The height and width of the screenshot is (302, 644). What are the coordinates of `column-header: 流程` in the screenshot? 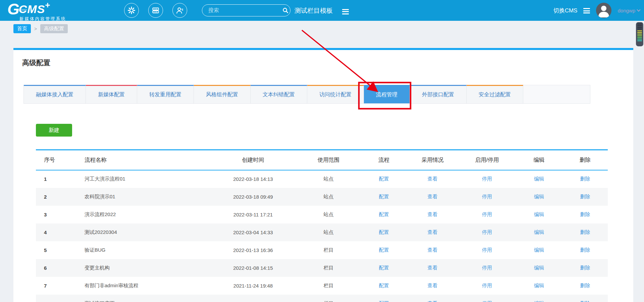 It's located at (384, 160).